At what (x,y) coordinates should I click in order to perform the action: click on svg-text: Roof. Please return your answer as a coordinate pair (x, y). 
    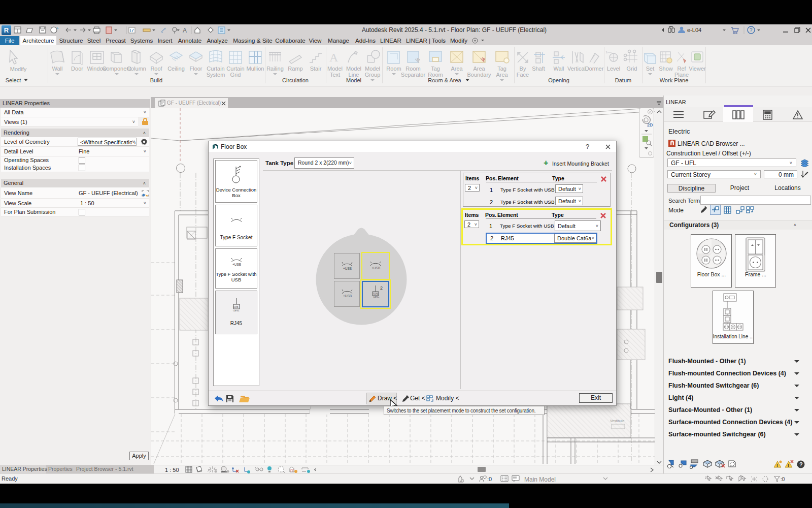
    Looking at the image, I should click on (156, 69).